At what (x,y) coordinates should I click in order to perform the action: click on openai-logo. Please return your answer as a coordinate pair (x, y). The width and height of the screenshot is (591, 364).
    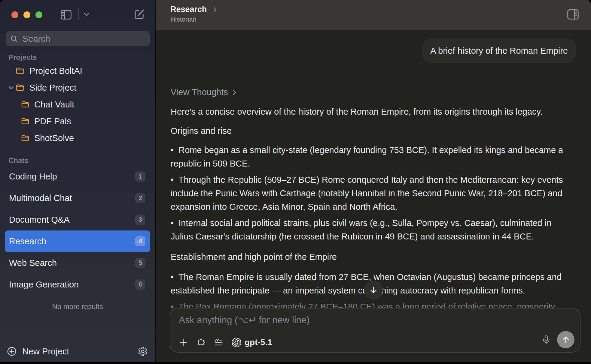
    Looking at the image, I should click on (236, 342).